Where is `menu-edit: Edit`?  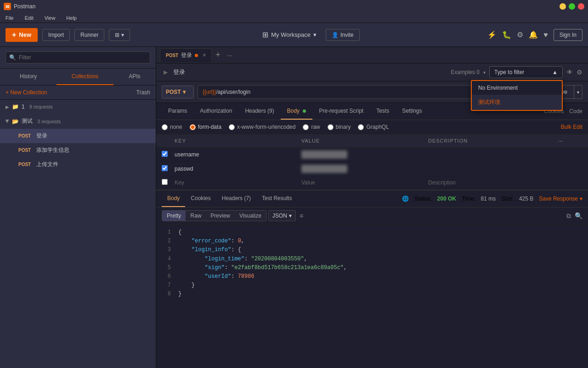
menu-edit: Edit is located at coordinates (29, 18).